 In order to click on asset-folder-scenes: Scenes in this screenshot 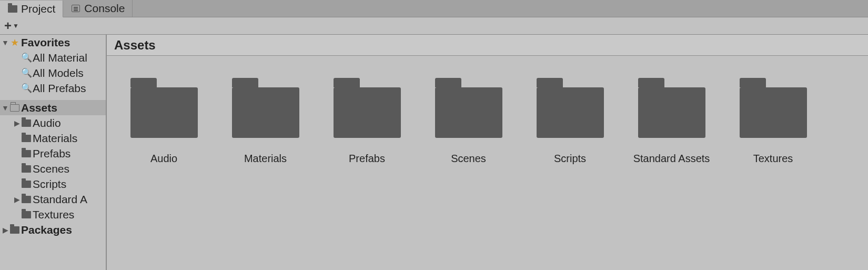, I will do `click(468, 123)`.